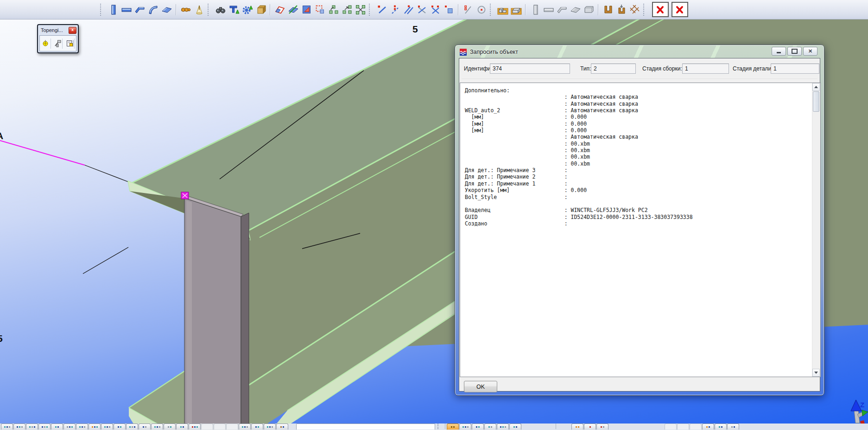 This screenshot has width=868, height=430. Describe the element at coordinates (234, 9) in the screenshot. I see `diagnose-part-icon` at that location.